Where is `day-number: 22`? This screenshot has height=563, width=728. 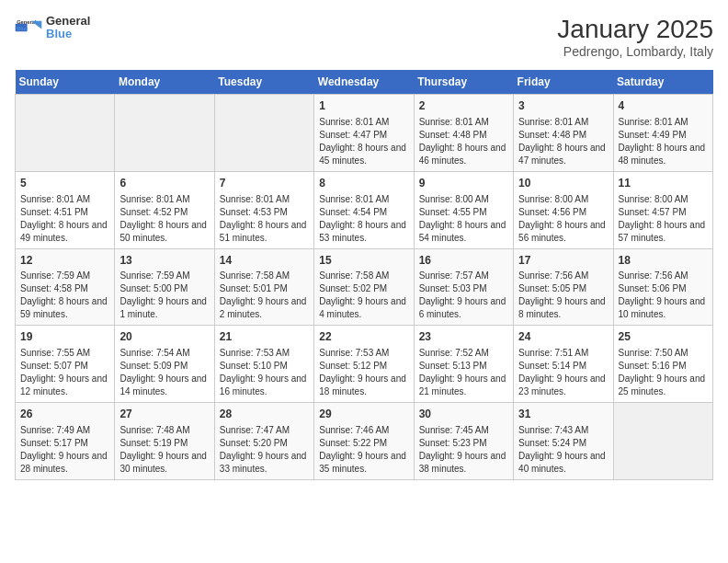
day-number: 22 is located at coordinates (364, 337).